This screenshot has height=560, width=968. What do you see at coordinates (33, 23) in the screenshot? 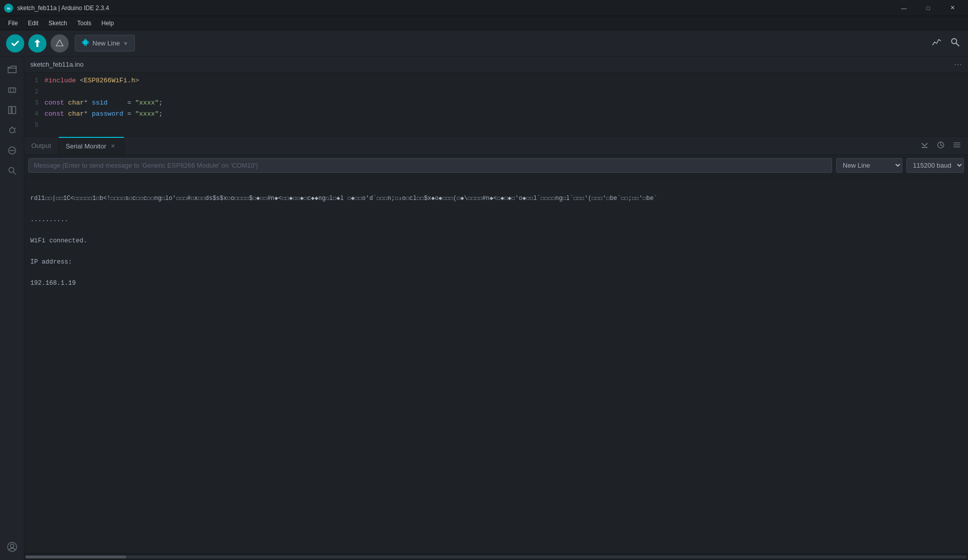
I see `menu-edit: Edit` at bounding box center [33, 23].